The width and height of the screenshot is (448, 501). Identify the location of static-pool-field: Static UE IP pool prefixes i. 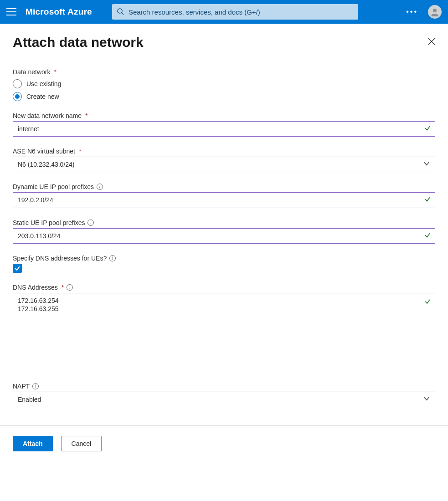
(224, 231).